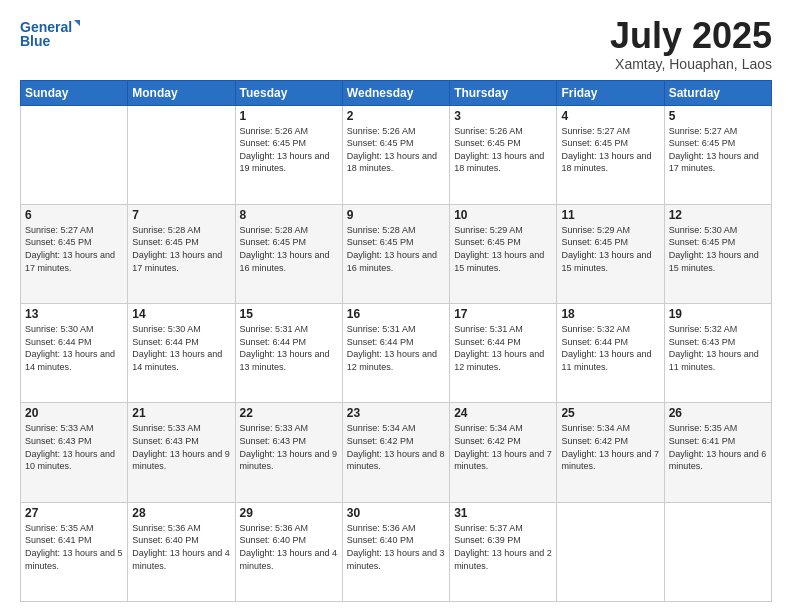 This screenshot has height=612, width=792. Describe the element at coordinates (718, 452) in the screenshot. I see `calendar-cell: 26Sunrise: 5:35 AM Sunset: 6:41 PM Dayli…` at that location.